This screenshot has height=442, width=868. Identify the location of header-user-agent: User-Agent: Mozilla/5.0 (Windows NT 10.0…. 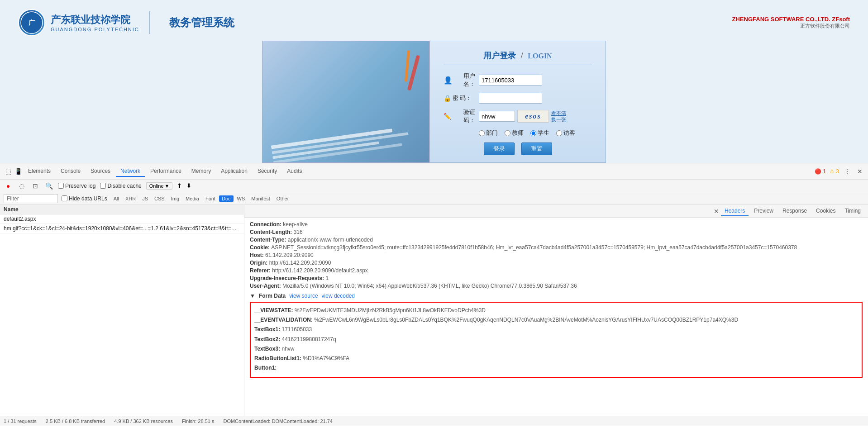
(556, 286).